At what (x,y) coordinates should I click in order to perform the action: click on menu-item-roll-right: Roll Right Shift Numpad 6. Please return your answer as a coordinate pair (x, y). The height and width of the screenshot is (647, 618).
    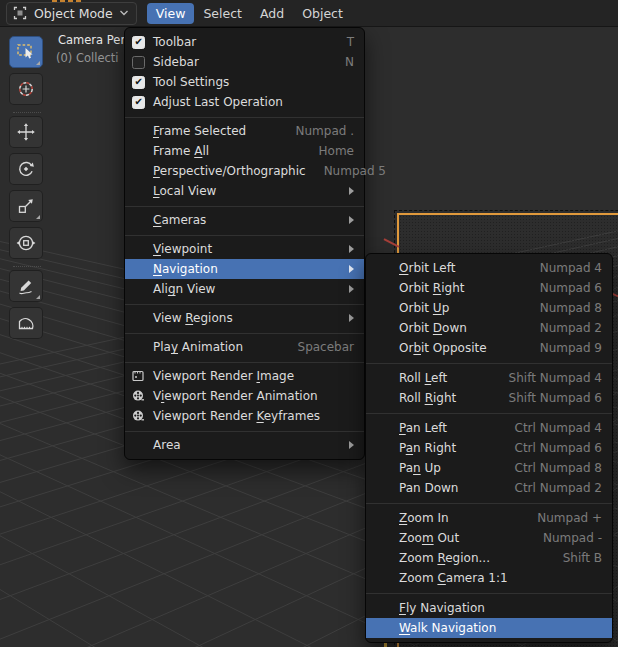
    Looking at the image, I should click on (489, 398).